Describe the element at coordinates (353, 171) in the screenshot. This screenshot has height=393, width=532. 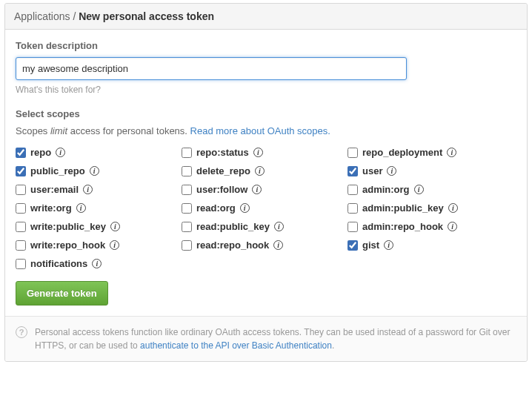
I see `scope-checkbox-user` at that location.